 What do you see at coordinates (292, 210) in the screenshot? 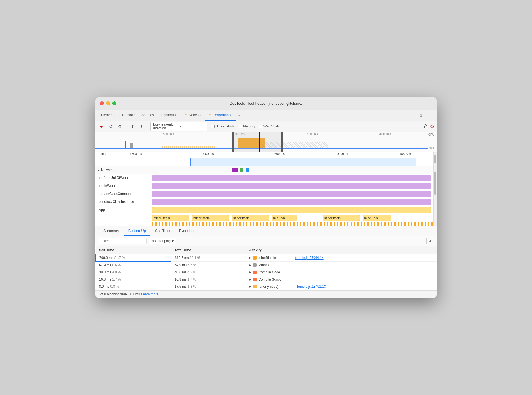
I see `flame-bar-app` at bounding box center [292, 210].